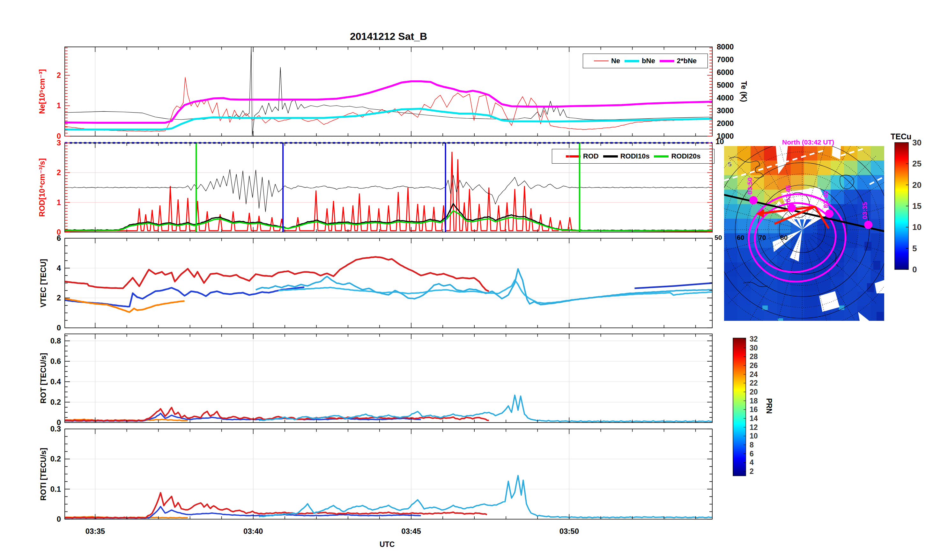  Describe the element at coordinates (411, 531) in the screenshot. I see `xtick-03:45: 03:45` at that location.